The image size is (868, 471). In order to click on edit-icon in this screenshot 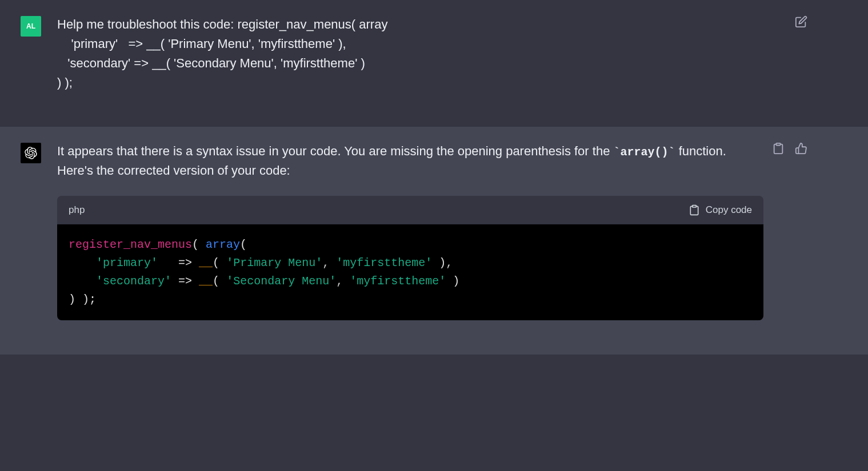, I will do `click(801, 22)`.